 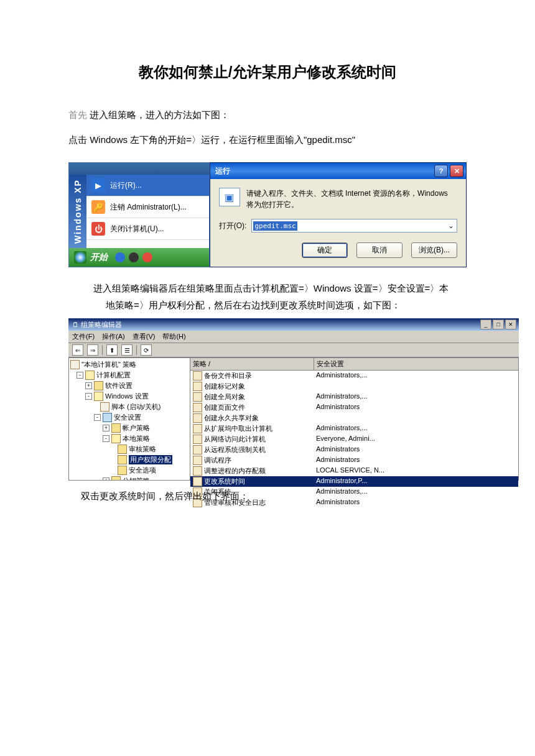 What do you see at coordinates (134, 257) in the screenshot?
I see `taskbar-tray` at bounding box center [134, 257].